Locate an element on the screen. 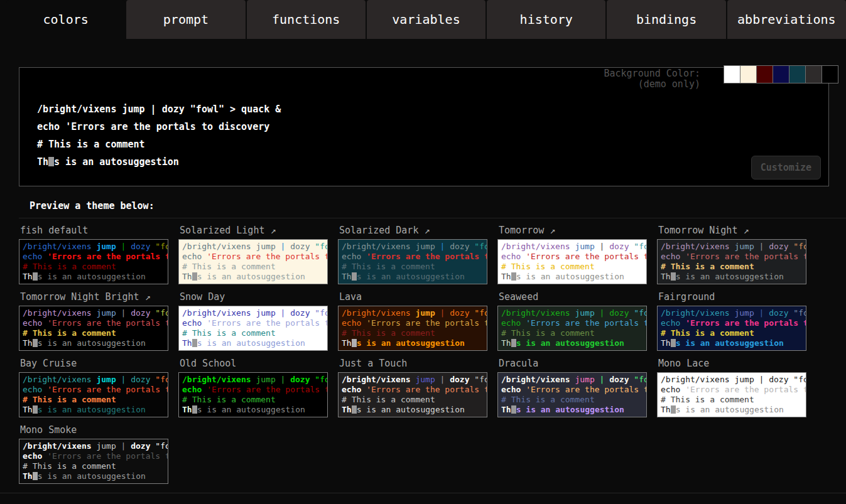 Image resolution: width=846 pixels, height=504 pixels. theme-card-tomorrow-night: Tomorrow Night ↗/bright/vixens jump | do… is located at coordinates (732, 255).